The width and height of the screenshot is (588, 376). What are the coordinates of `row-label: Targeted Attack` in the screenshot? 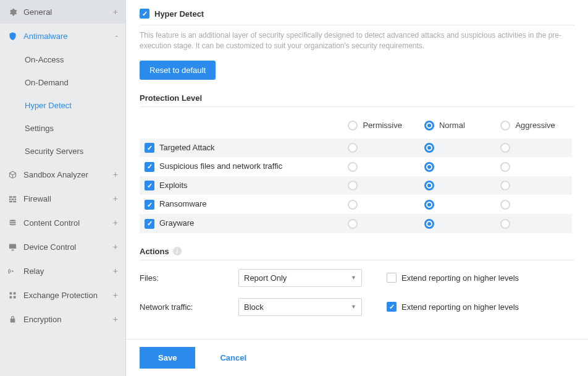 It's located at (187, 147).